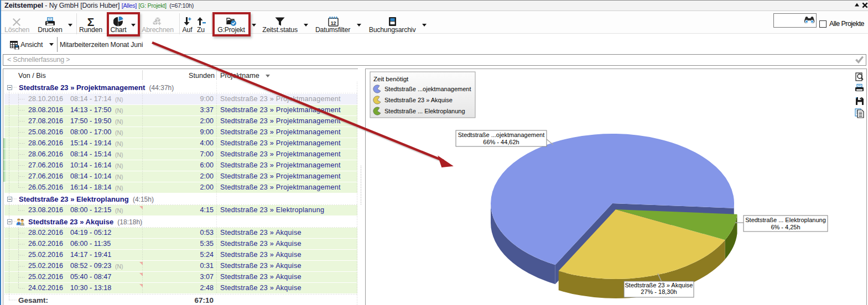 This screenshot has width=868, height=305. What do you see at coordinates (659, 285) in the screenshot?
I see `svg-text: Stedtstraße 23 » Akquise` at bounding box center [659, 285].